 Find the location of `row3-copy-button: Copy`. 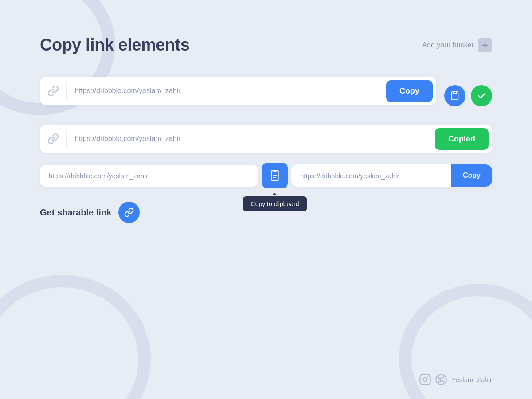

row3-copy-button: Copy is located at coordinates (472, 176).